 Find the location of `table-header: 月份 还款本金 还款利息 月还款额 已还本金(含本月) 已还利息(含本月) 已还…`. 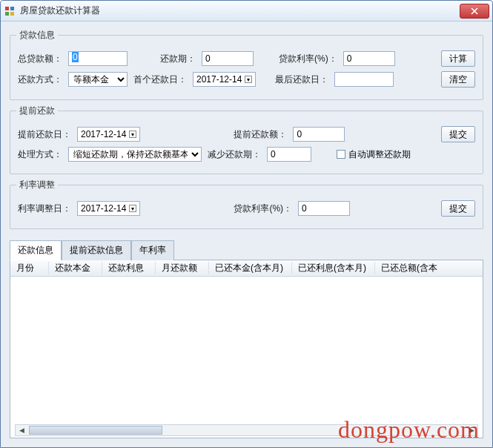

table-header: 月份 还款本金 还款利息 月还款额 已还本金(含本月) 已还利息(含本月) 已还… is located at coordinates (246, 269).